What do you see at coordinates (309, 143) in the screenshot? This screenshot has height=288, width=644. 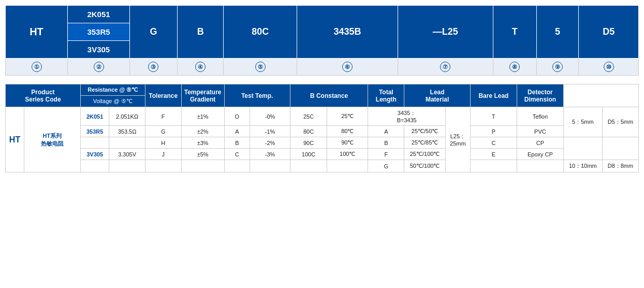 I see `tt-code-90c: 90C` at bounding box center [309, 143].